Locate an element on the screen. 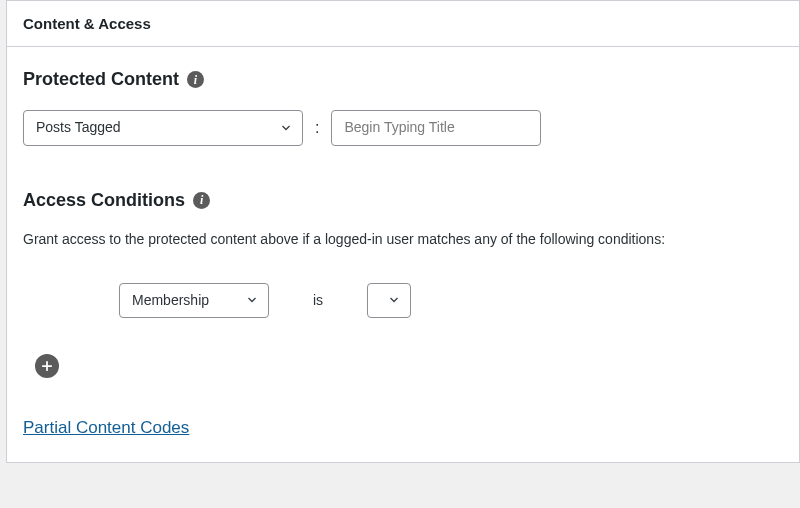  condition-value-select-wrap is located at coordinates (389, 301).